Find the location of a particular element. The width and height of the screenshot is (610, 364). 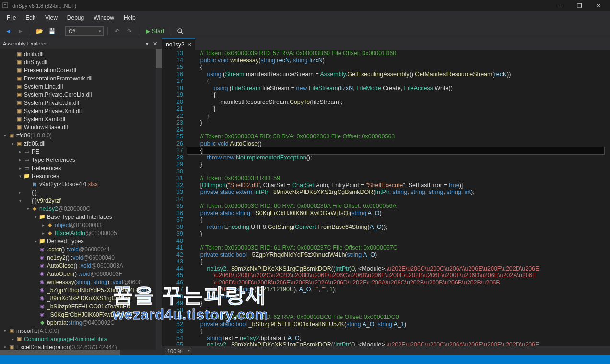

menu-file: File is located at coordinates (12, 18).